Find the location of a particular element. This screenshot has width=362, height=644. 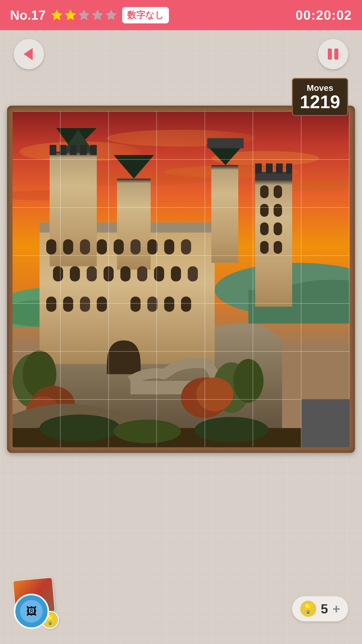

back-button is located at coordinates (29, 54).